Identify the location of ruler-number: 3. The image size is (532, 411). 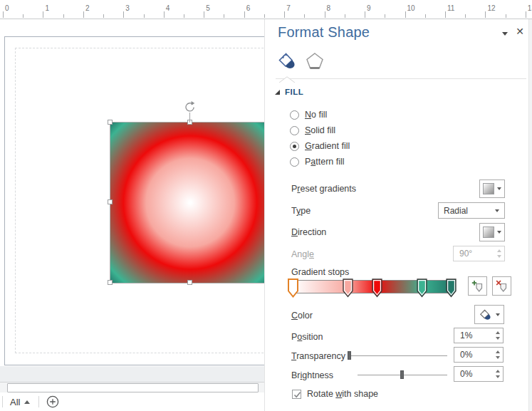
(127, 9).